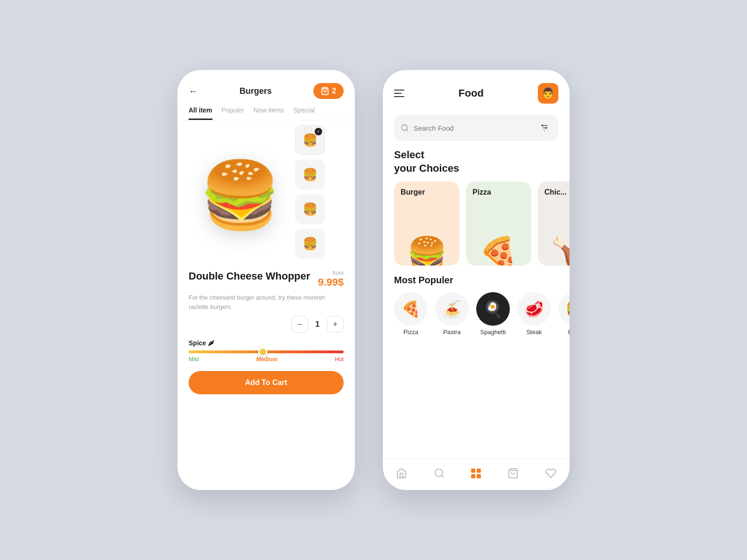 The height and width of the screenshot is (560, 747). Describe the element at coordinates (304, 113) in the screenshot. I see `tab-special: Special` at that location.